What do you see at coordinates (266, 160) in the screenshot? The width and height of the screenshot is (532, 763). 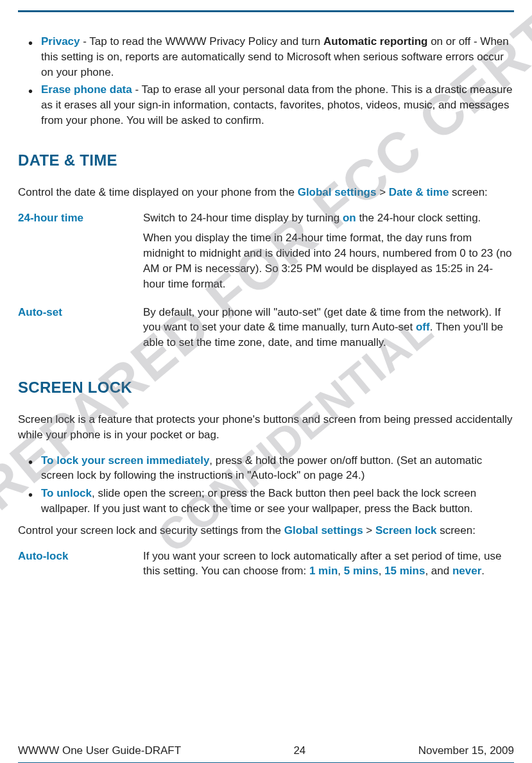 I see `heading-date-time: DATE & TIME` at bounding box center [266, 160].